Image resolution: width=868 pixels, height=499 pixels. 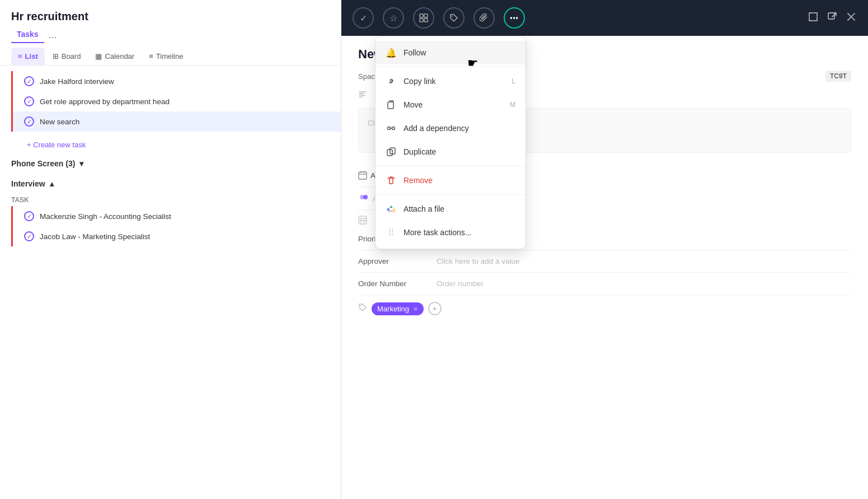 I want to click on menu-item-move: Move M, so click(x=451, y=105).